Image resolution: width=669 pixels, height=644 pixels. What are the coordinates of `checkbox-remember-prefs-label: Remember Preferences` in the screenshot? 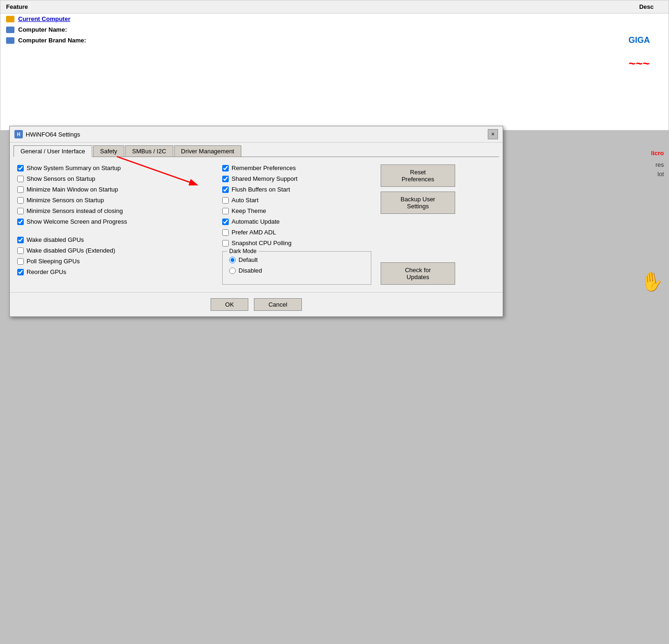 It's located at (264, 168).